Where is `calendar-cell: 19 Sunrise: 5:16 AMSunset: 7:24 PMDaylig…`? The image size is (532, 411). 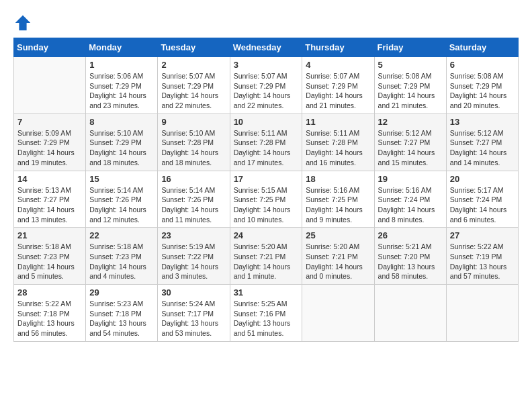
calendar-cell: 19 Sunrise: 5:16 AMSunset: 7:24 PMDaylig… is located at coordinates (410, 199).